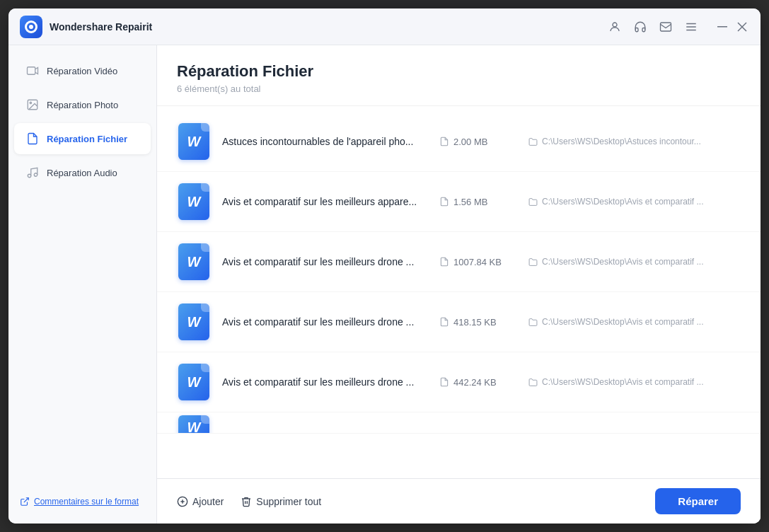 This screenshot has width=769, height=532. Describe the element at coordinates (615, 27) in the screenshot. I see `user-icon` at that location.